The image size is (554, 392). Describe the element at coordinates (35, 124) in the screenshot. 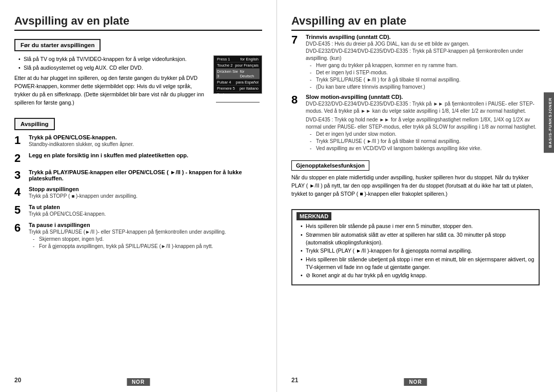

I see `section-play-label: Avspilling` at that location.